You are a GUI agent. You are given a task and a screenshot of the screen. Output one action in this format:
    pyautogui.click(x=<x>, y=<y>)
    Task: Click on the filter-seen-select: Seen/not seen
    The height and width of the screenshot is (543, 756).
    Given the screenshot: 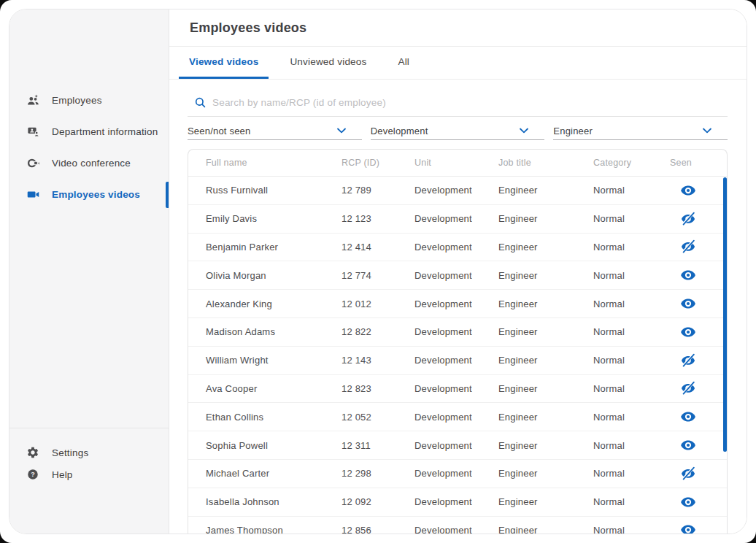 What is the action you would take?
    pyautogui.click(x=274, y=131)
    